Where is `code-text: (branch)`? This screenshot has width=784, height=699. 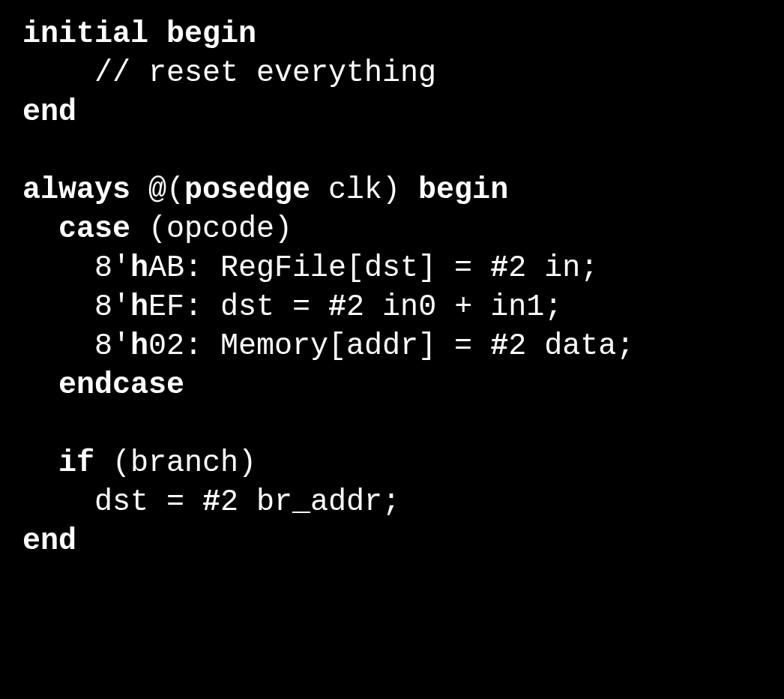 code-text: (branch) is located at coordinates (175, 464).